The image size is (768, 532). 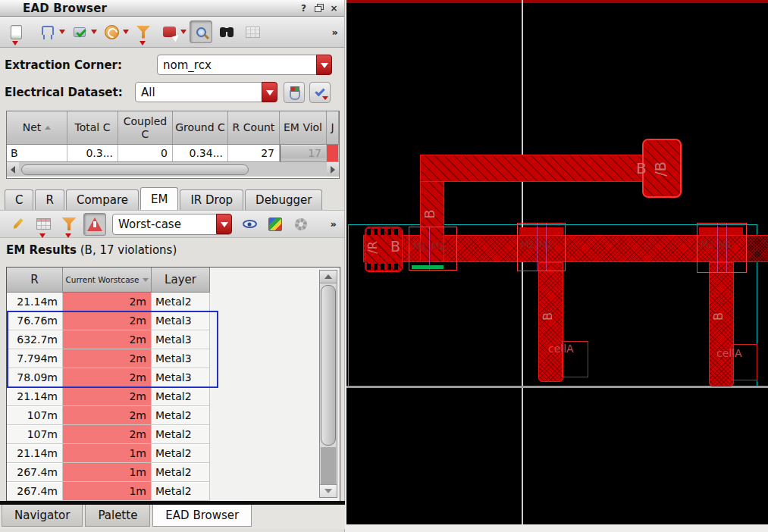 What do you see at coordinates (180, 302) in the screenshot?
I see `layer-cell: Metal2` at bounding box center [180, 302].